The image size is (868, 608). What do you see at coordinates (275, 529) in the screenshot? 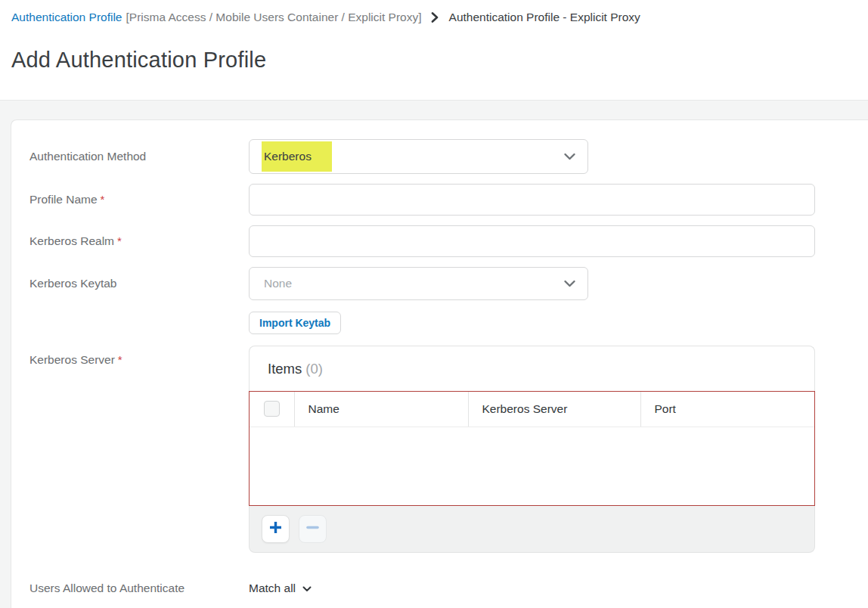
I see `plus-icon` at bounding box center [275, 529].